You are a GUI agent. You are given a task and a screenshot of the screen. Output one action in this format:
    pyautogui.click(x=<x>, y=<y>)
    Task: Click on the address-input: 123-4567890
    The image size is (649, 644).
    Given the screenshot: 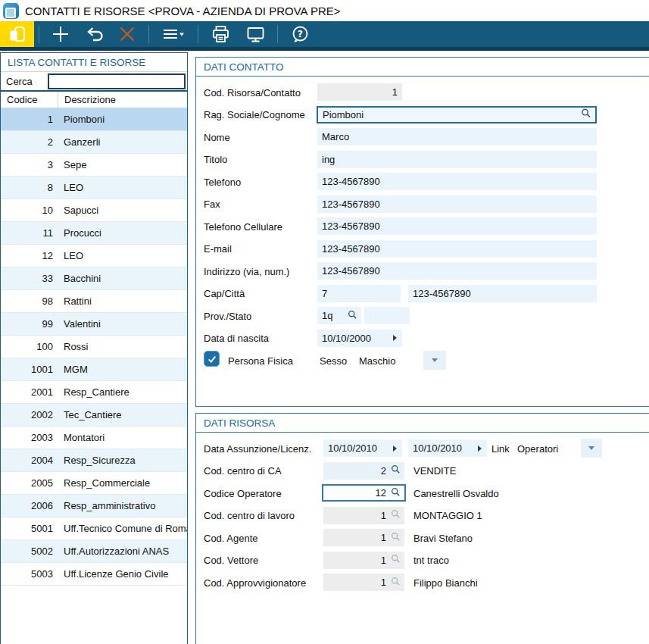 What is the action you would take?
    pyautogui.click(x=457, y=271)
    